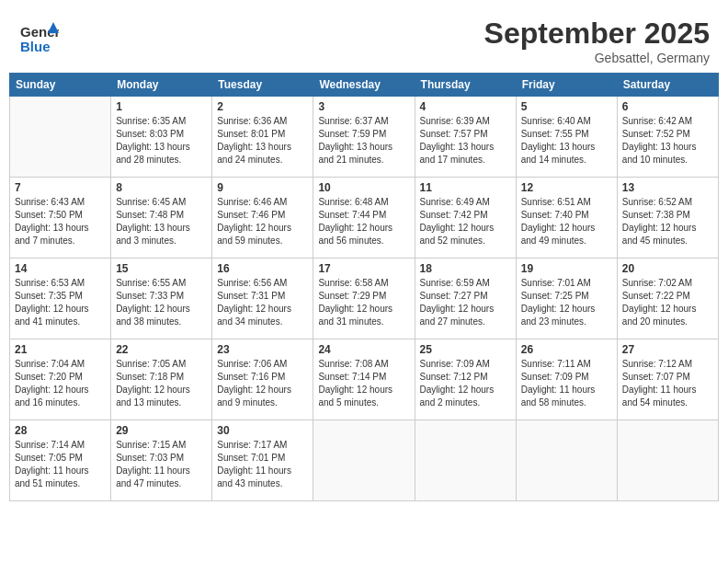 The width and height of the screenshot is (728, 563). What do you see at coordinates (364, 384) in the screenshot?
I see `day-info: Sunrise: 7:08 AMSunset: 7:14 PMDaylight:…` at bounding box center [364, 384].